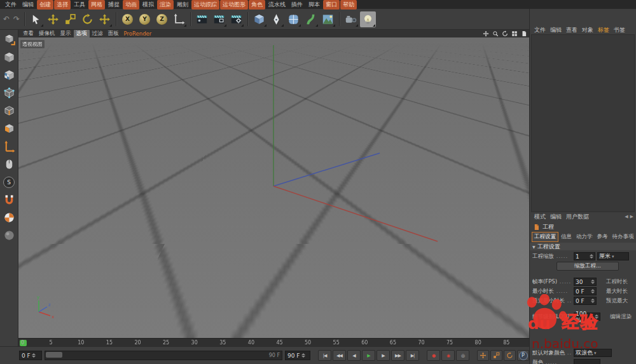 The height and width of the screenshot is (364, 636). I want to click on viewport-mode-button, so click(9, 164).